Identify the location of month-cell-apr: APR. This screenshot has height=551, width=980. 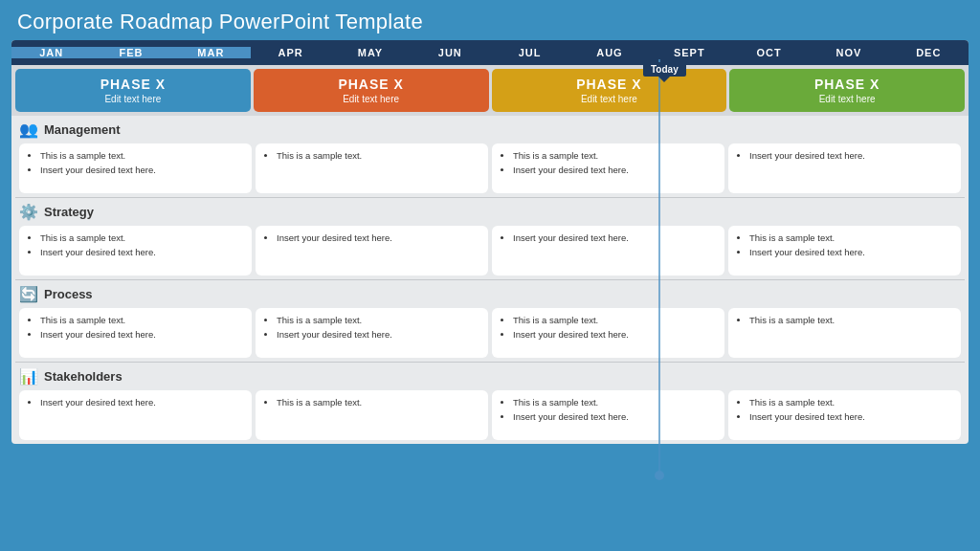
(291, 53).